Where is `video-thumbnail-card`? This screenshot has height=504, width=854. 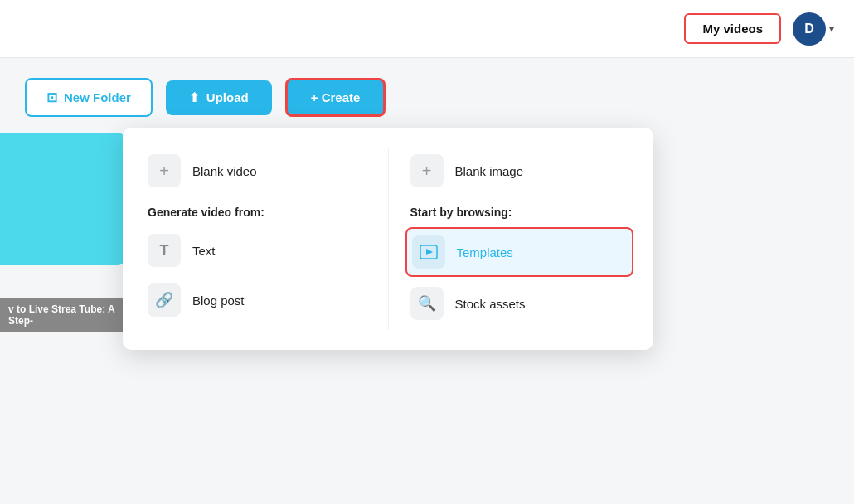 video-thumbnail-card is located at coordinates (62, 199).